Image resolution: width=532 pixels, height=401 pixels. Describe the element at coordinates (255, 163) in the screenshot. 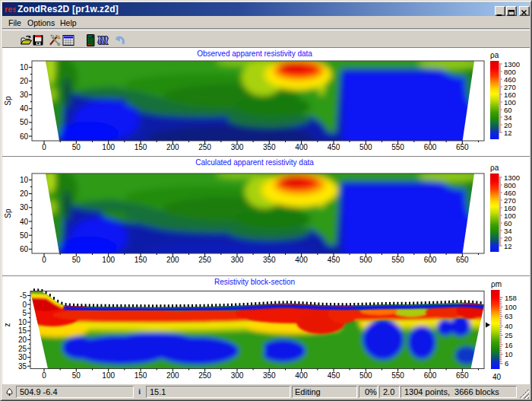

I see `svg-text:Calculated apparent resistivit: Calculated apparent resistivity data` at that location.